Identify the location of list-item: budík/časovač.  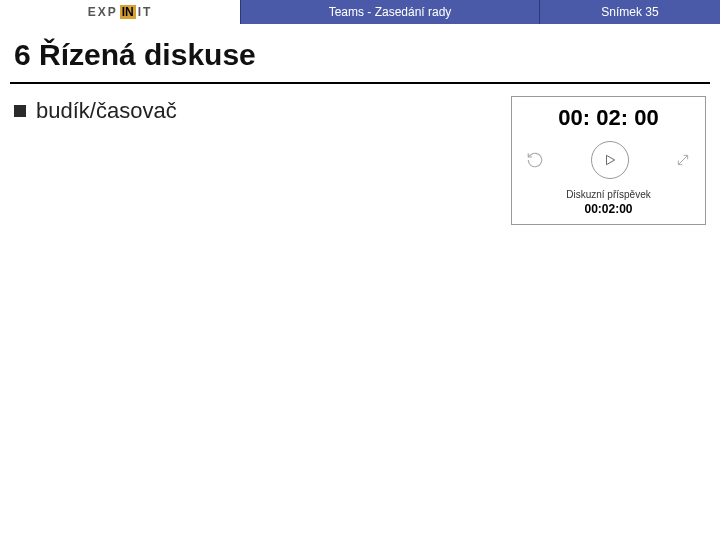
(262, 111).